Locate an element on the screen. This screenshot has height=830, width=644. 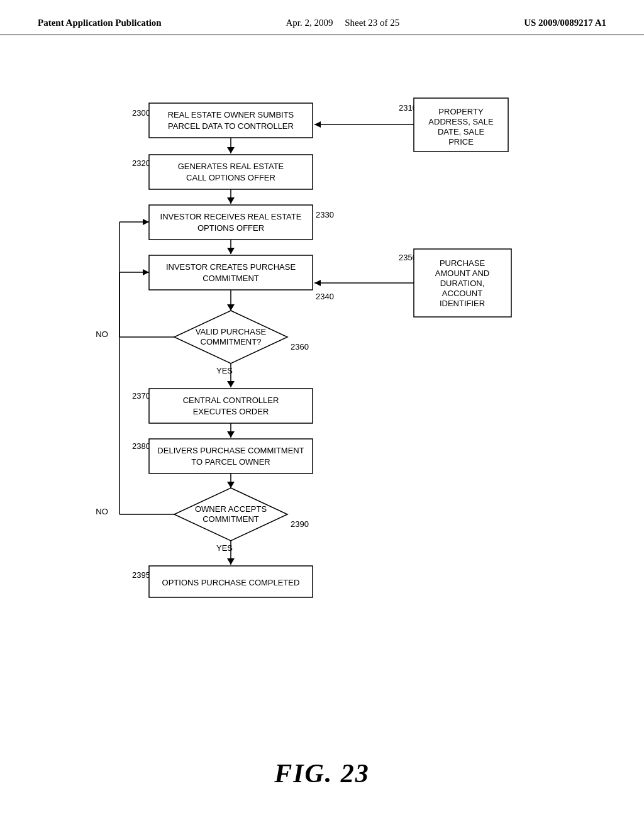
diamond-2360-text1: VALID PURCHASE is located at coordinates (231, 332).